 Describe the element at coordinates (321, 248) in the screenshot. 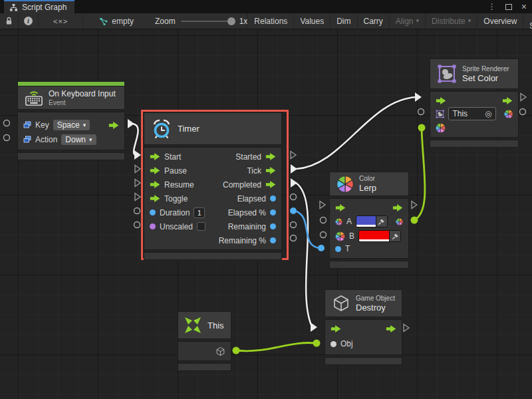

I see `port-lerp-t-in` at that location.